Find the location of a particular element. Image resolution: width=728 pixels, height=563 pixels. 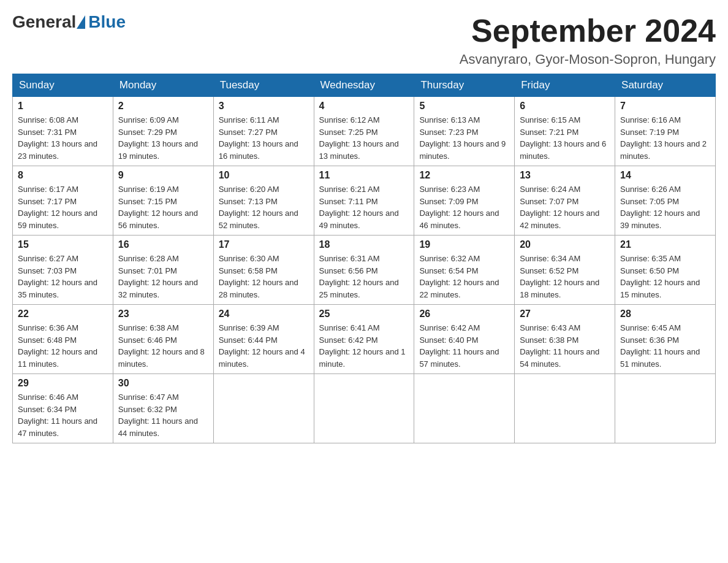

day-info: Sunrise: 6:27 AMSunset: 7:03 PMDaylight:… is located at coordinates (63, 277).